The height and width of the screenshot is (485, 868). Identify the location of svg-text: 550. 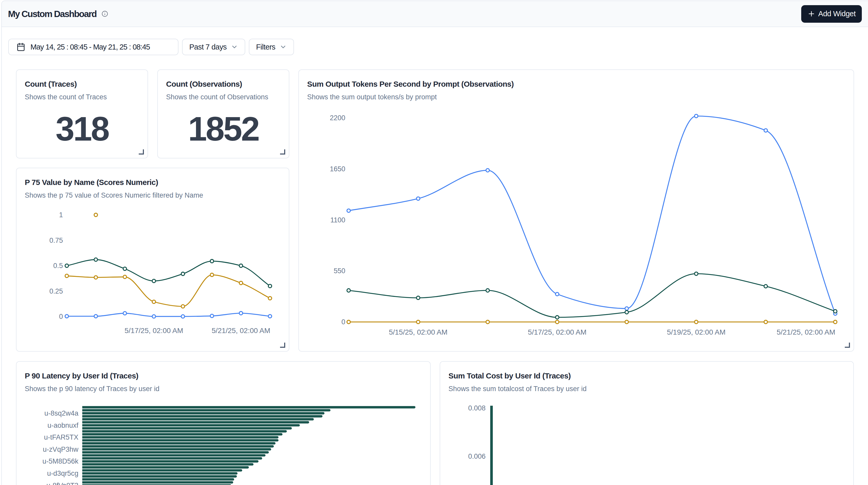
(340, 271).